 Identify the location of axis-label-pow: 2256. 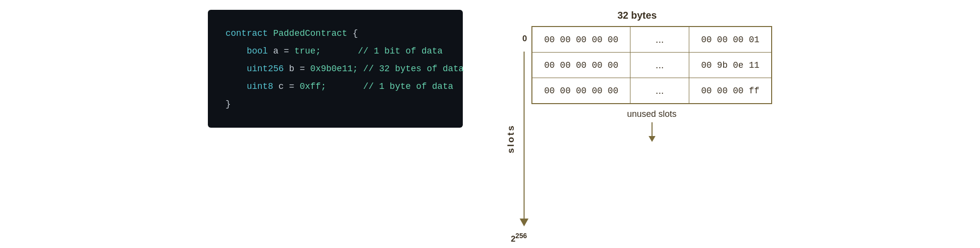
(519, 238).